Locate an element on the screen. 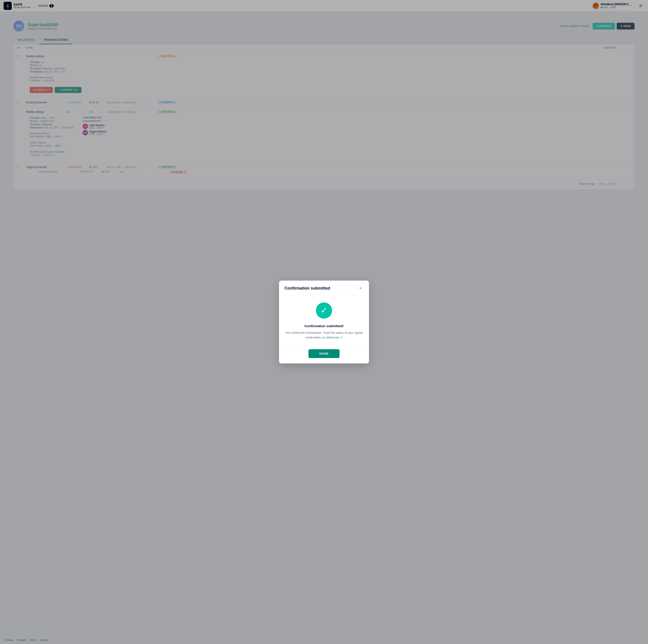  confirmation-modal: Confirmation submitted × ✓ Confirmation … is located at coordinates (324, 322).